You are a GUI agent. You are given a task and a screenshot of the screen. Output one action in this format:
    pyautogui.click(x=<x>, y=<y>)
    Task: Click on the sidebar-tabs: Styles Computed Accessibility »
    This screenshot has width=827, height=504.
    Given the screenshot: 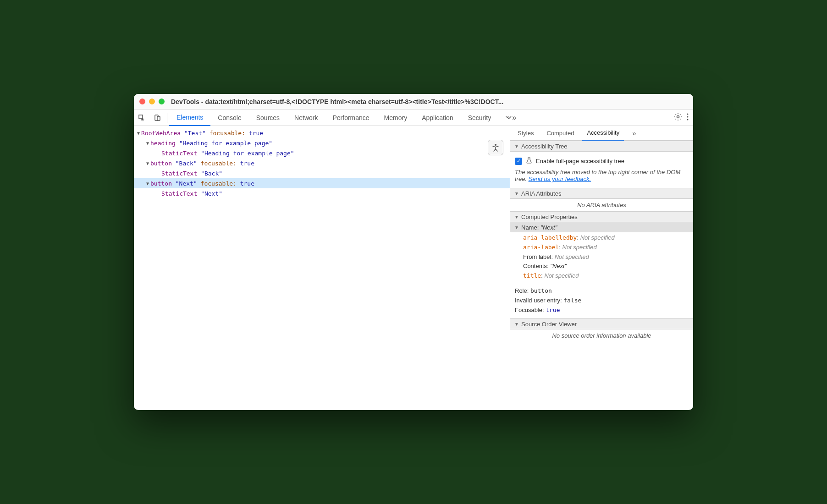 What is the action you would take?
    pyautogui.click(x=601, y=133)
    